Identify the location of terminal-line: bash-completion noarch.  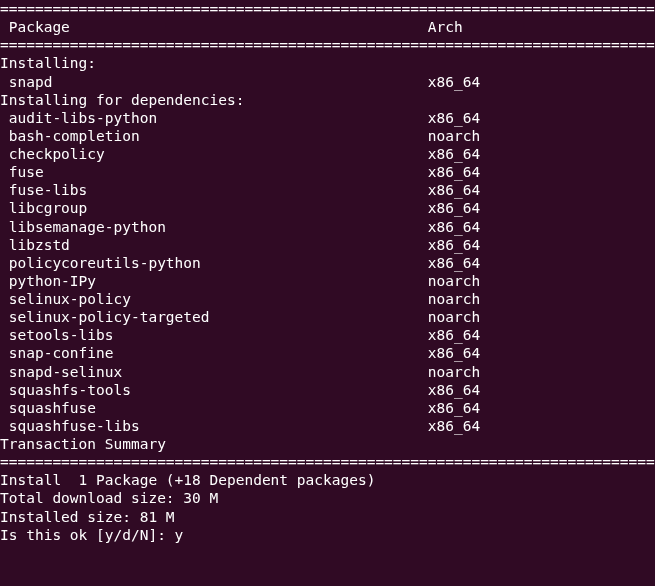
(328, 136).